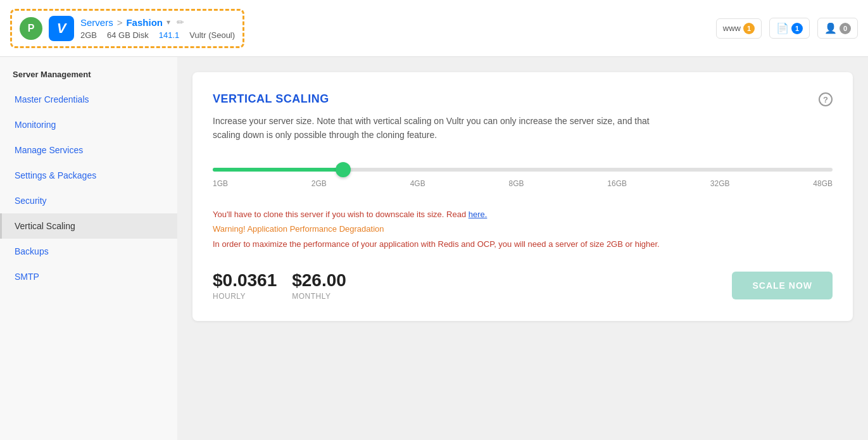  Describe the element at coordinates (144, 23) in the screenshot. I see `breadcrumb-current: Fashion` at that location.